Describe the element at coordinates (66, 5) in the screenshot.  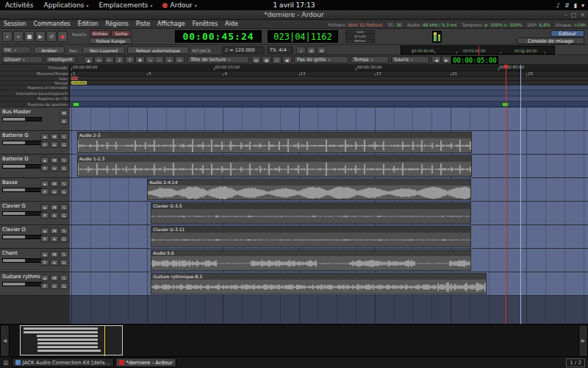
I see `applications-menu: Applications▾` at that location.